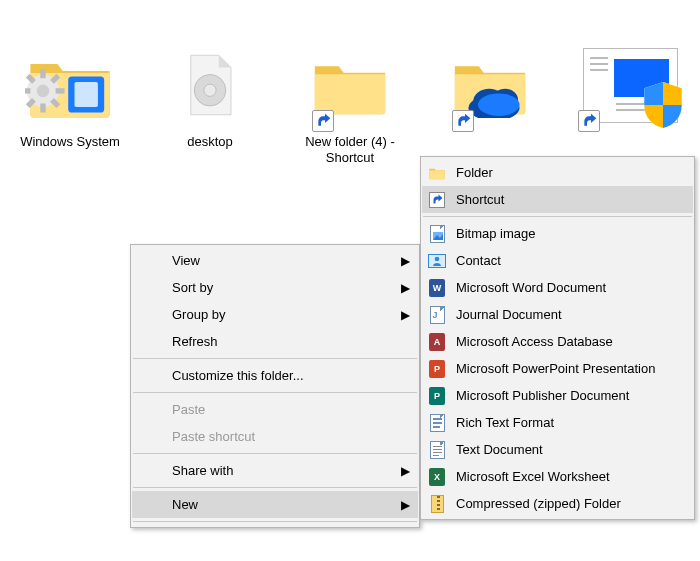 This screenshot has height=561, width=700. Describe the element at coordinates (556, 368) in the screenshot. I see `new-submenu-label: Microsoft PowerPoint Presentation` at that location.